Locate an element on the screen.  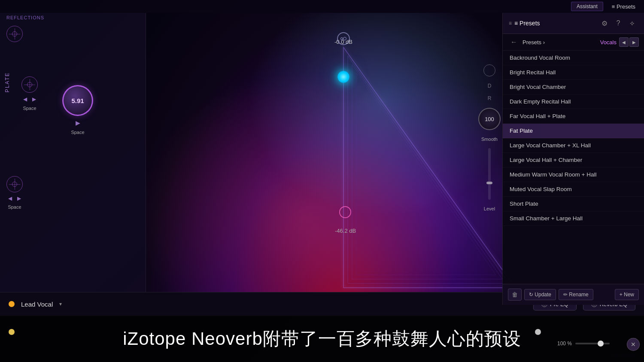
presets-header-icons: ⚙ ? ⟡ is located at coordinates (618, 23).